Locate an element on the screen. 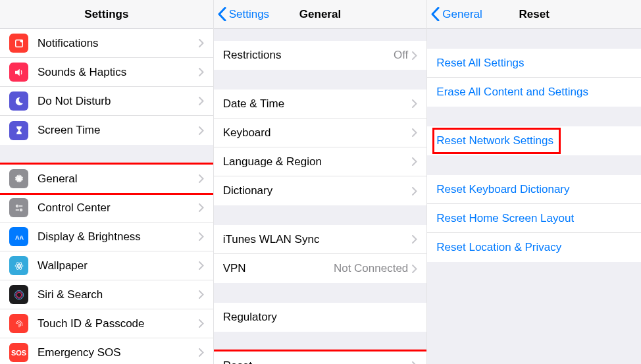  row-label: Wallpaper is located at coordinates (118, 266).